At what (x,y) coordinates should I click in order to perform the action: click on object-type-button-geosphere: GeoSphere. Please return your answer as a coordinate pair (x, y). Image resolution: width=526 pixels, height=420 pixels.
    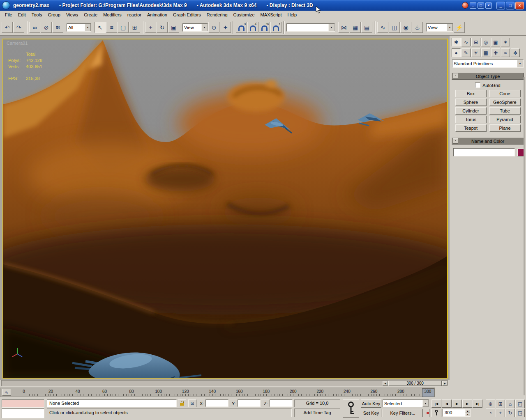
    Looking at the image, I should click on (505, 102).